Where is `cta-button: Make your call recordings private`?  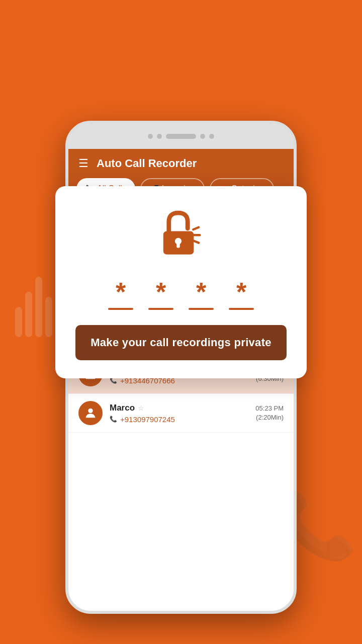 cta-button: Make your call recordings private is located at coordinates (181, 343).